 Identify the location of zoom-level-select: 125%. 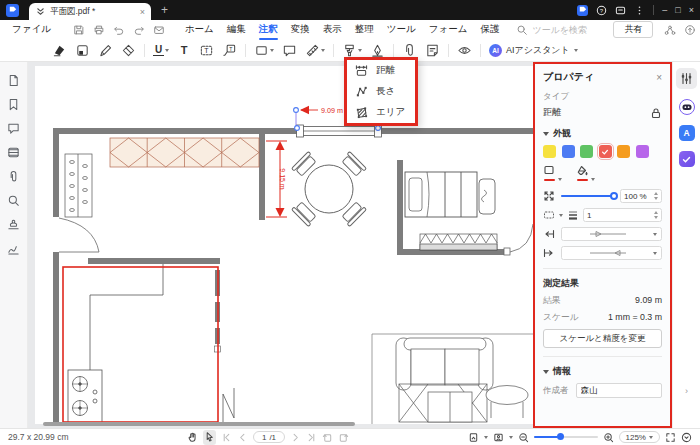
(640, 437).